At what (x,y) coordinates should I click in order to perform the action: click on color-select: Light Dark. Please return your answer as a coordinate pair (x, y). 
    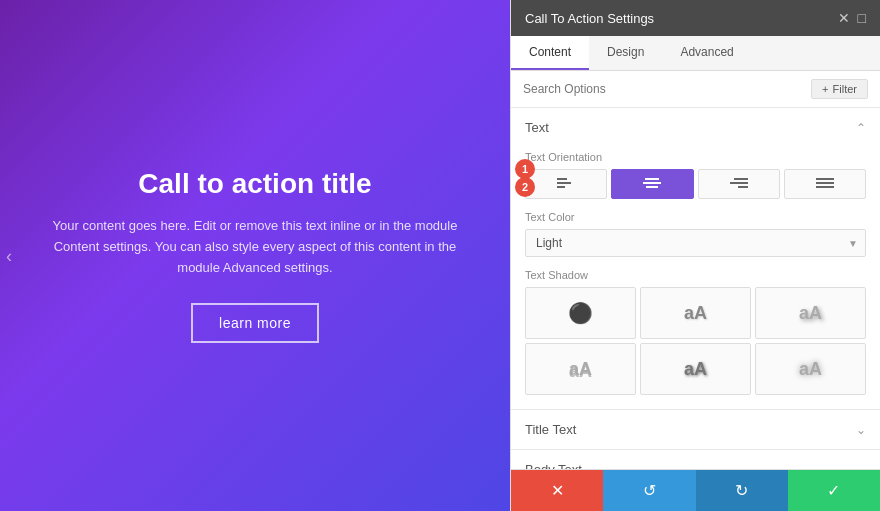
    Looking at the image, I should click on (696, 243).